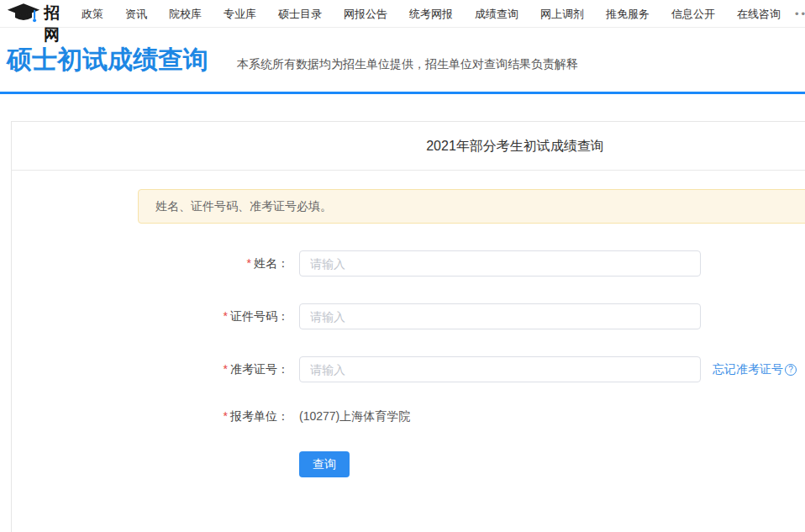 Image resolution: width=805 pixels, height=532 pixels. Describe the element at coordinates (628, 13) in the screenshot. I see `nav-item-exempt-service: 推免服务` at that location.